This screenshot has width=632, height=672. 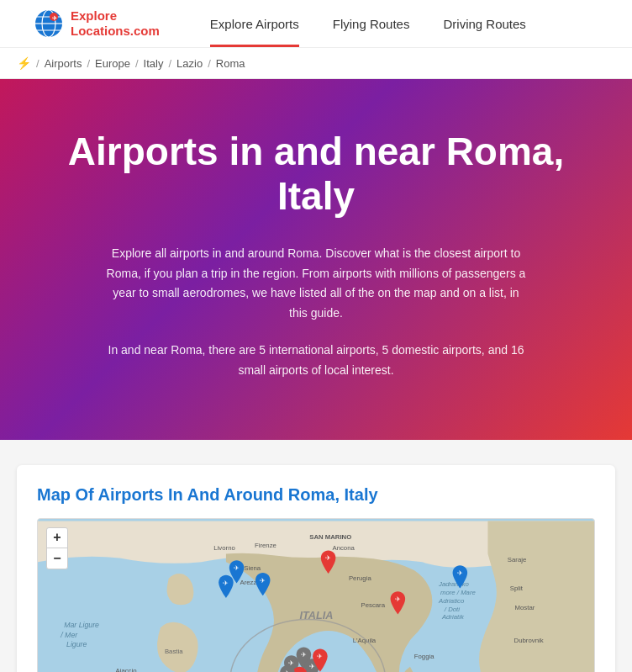 I want to click on svg-text: Foggia, so click(x=424, y=656).